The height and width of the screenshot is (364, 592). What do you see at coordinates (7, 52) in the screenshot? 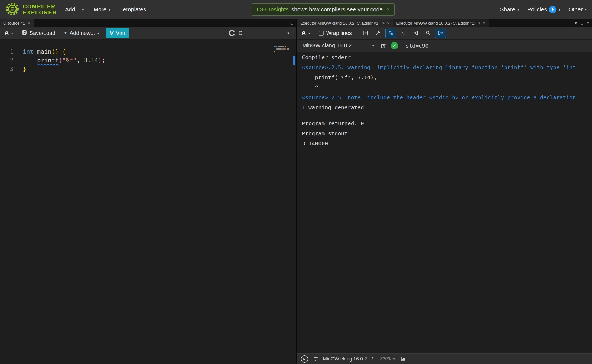
I see `line-number: 1` at bounding box center [7, 52].